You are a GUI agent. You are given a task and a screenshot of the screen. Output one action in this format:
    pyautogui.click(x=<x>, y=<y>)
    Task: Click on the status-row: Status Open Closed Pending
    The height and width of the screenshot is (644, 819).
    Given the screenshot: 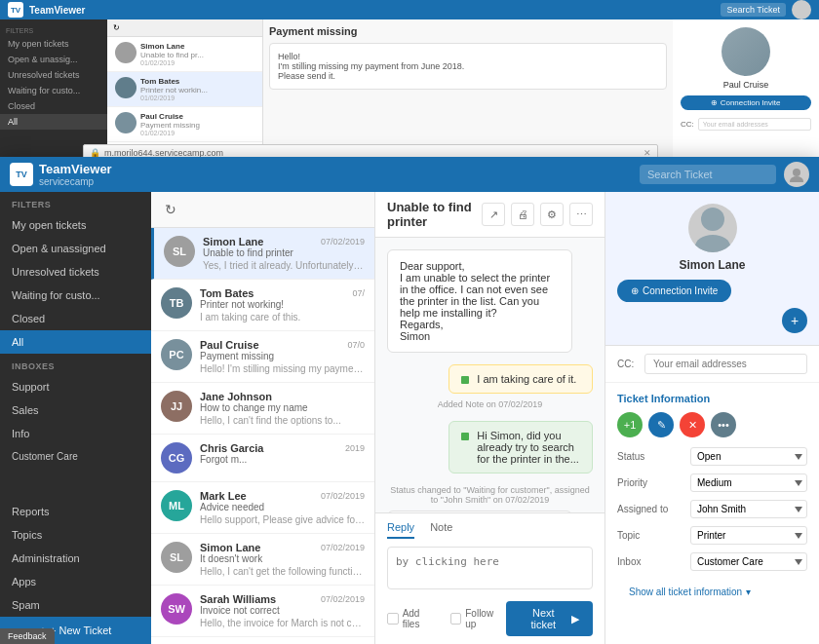 What is the action you would take?
    pyautogui.click(x=712, y=456)
    